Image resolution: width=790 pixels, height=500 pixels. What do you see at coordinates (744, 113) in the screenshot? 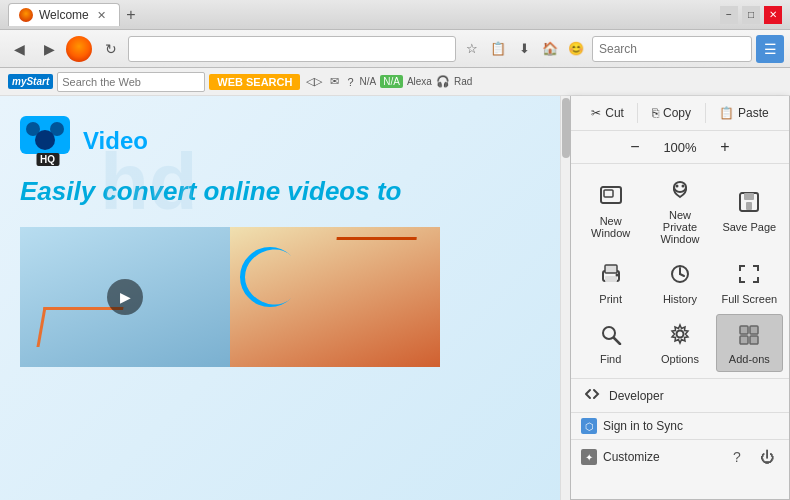
I see `paste-button: 📋 Paste` at bounding box center [744, 113].